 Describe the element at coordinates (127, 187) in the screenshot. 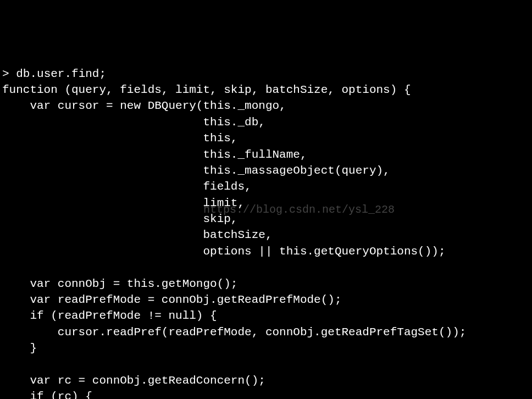

I see `code-line: fields,` at that location.